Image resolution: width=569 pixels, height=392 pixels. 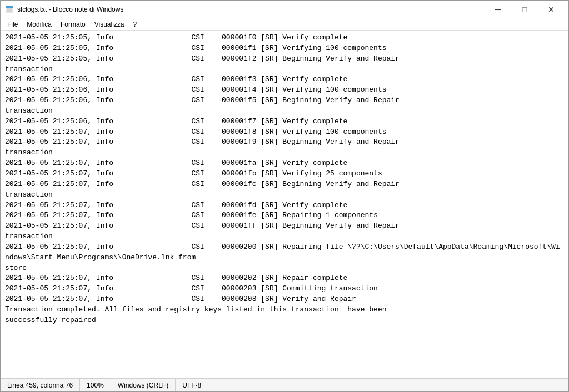 What do you see at coordinates (284, 9) in the screenshot?
I see `title-bar: sfclogs.txt - Blocco note di Windows ─ □…` at bounding box center [284, 9].